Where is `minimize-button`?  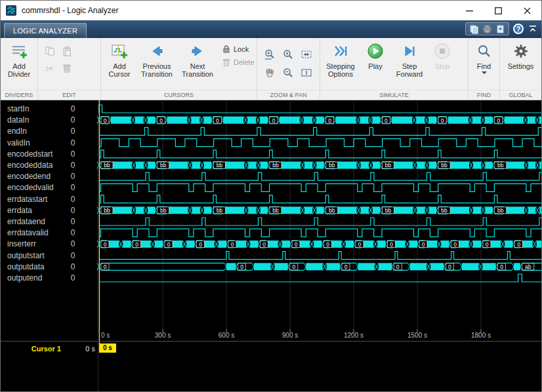
minimize-button is located at coordinates (469, 10).